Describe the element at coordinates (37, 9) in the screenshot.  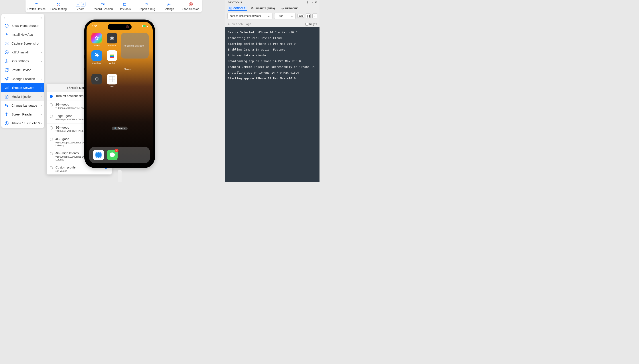
I see `toolbar-label: Switch Device` at that location.